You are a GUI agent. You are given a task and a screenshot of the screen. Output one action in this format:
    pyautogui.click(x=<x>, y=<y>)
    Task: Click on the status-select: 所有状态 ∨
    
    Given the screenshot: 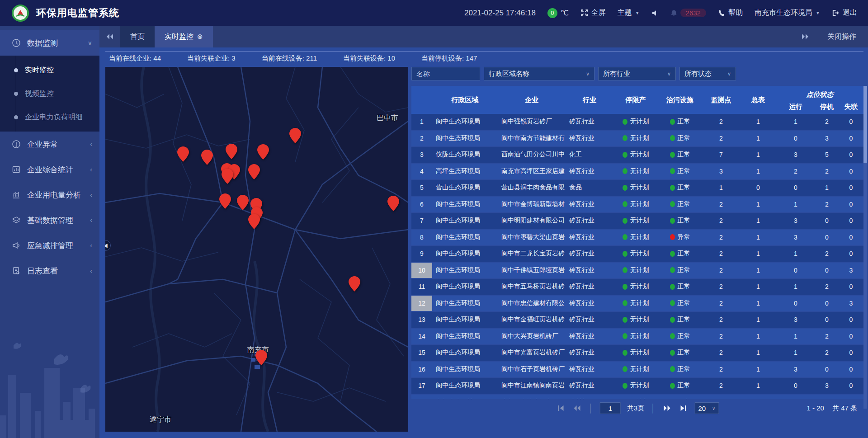 What is the action you would take?
    pyautogui.click(x=708, y=74)
    